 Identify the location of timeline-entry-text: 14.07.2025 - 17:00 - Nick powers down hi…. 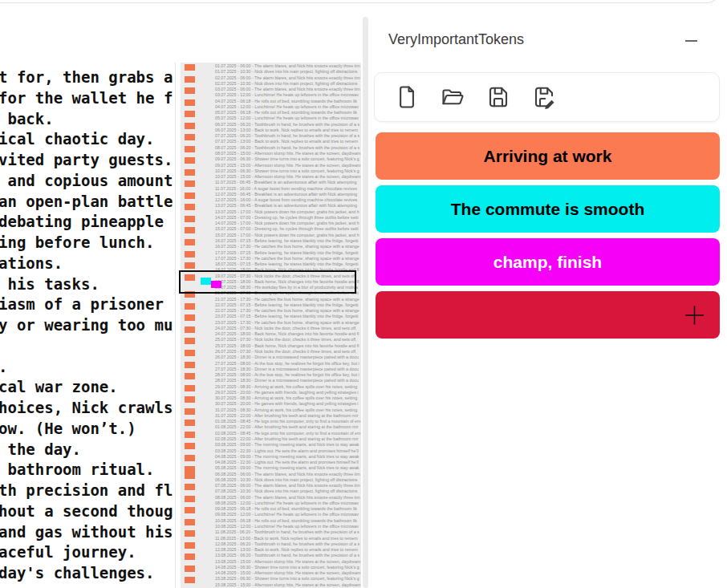
(287, 223).